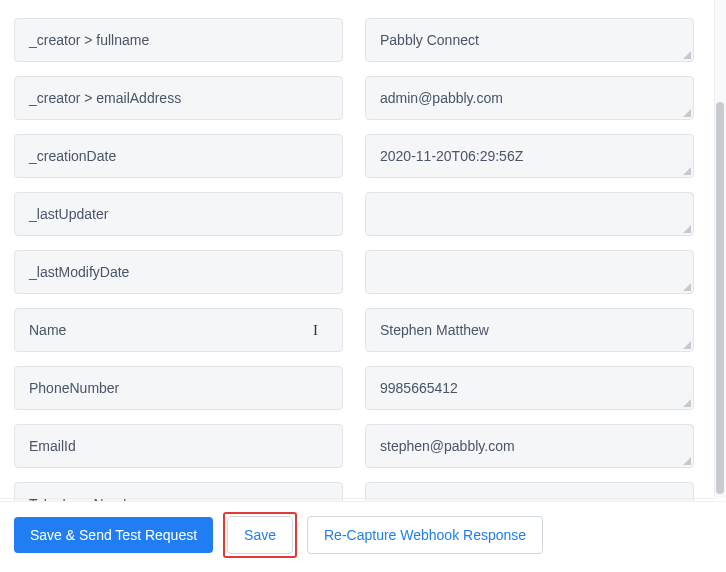  I want to click on field-value-text: 9985665412, so click(419, 388).